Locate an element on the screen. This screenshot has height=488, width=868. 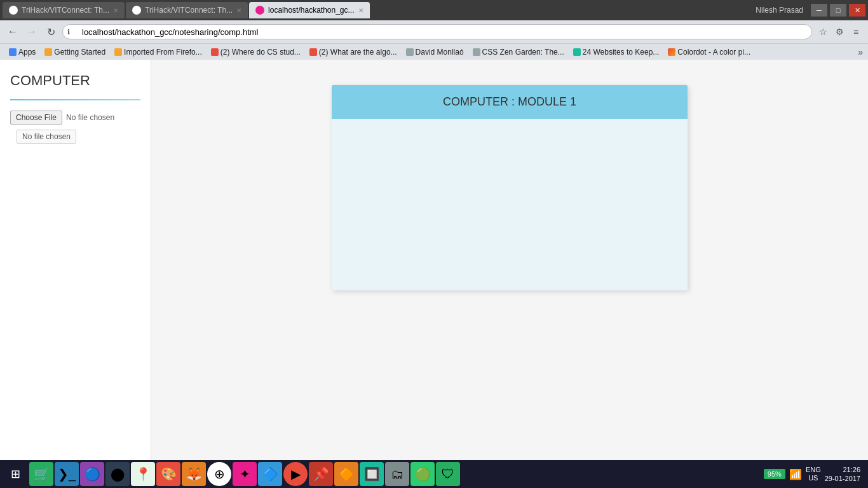
address-wrapper: ℹ is located at coordinates (437, 32).